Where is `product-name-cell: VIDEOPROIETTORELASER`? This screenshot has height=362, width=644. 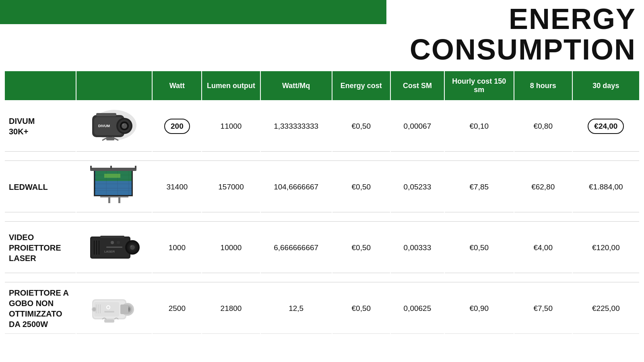 product-name-cell: VIDEOPROIETTORELASER is located at coordinates (40, 248).